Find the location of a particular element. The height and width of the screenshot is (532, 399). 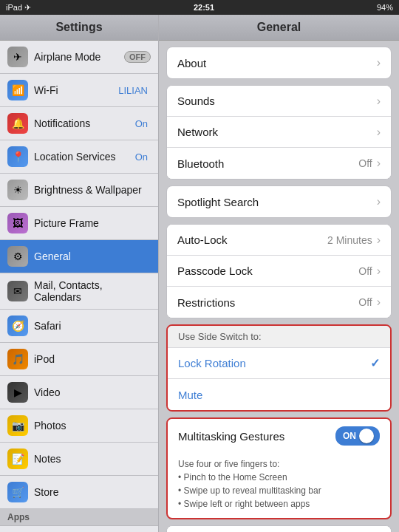

bottom-groups-container: Date & Time›Keyboard›International›Acces… is located at coordinates (279, 529).